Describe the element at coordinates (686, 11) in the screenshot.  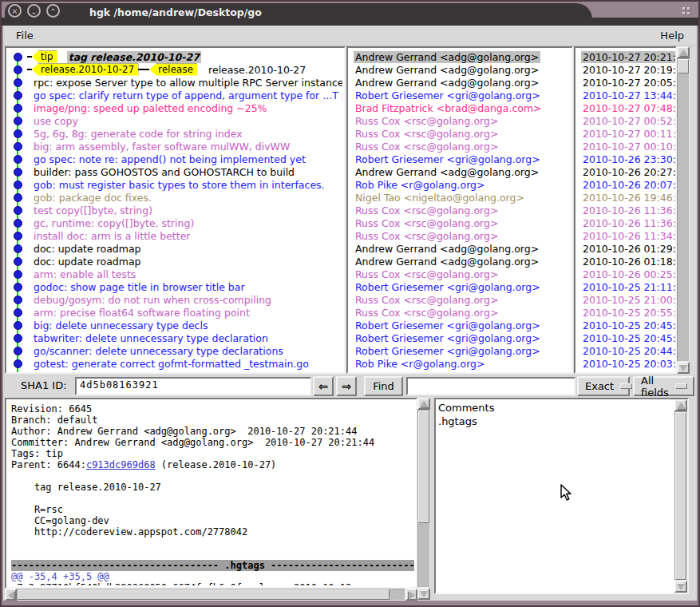
I see `window-grip-icon` at that location.